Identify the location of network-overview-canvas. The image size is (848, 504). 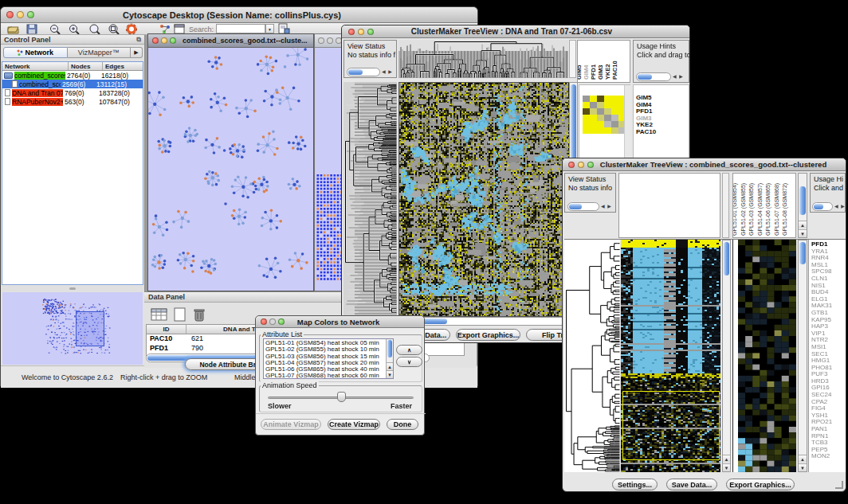
(73, 328).